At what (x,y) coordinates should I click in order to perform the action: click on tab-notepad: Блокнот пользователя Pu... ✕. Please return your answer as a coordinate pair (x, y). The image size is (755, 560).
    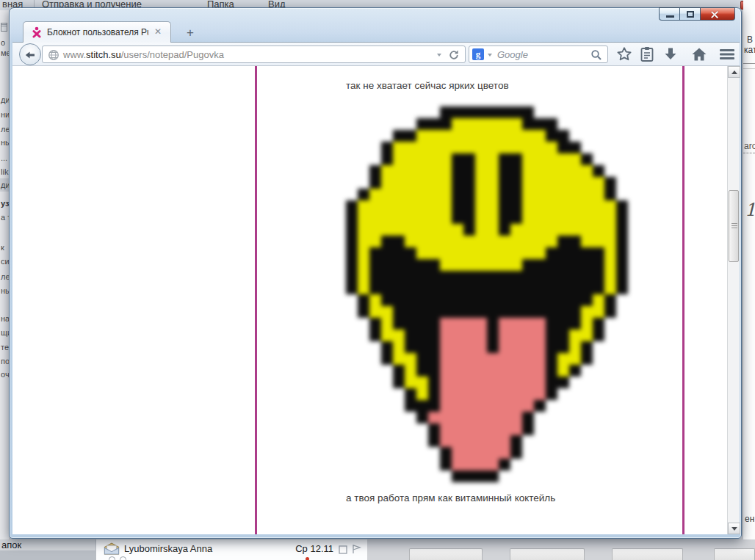
    Looking at the image, I should click on (97, 32).